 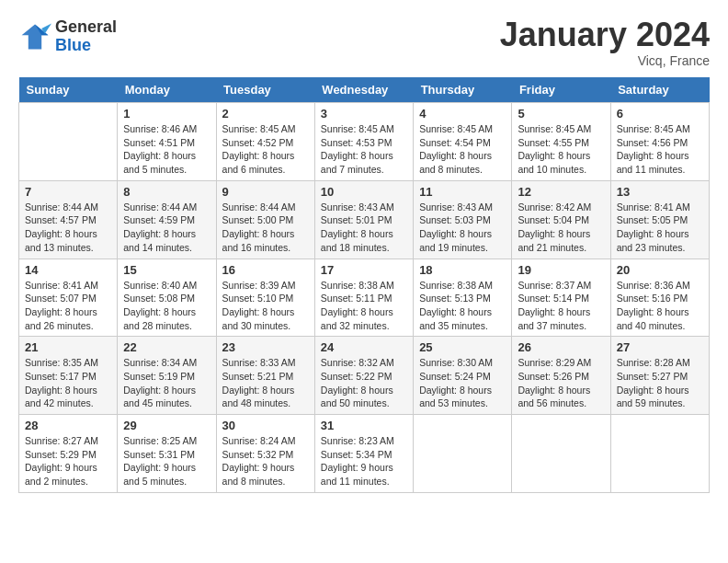 What do you see at coordinates (561, 285) in the screenshot?
I see `sunrise-text: Sunrise: 8:37 AM` at bounding box center [561, 285].